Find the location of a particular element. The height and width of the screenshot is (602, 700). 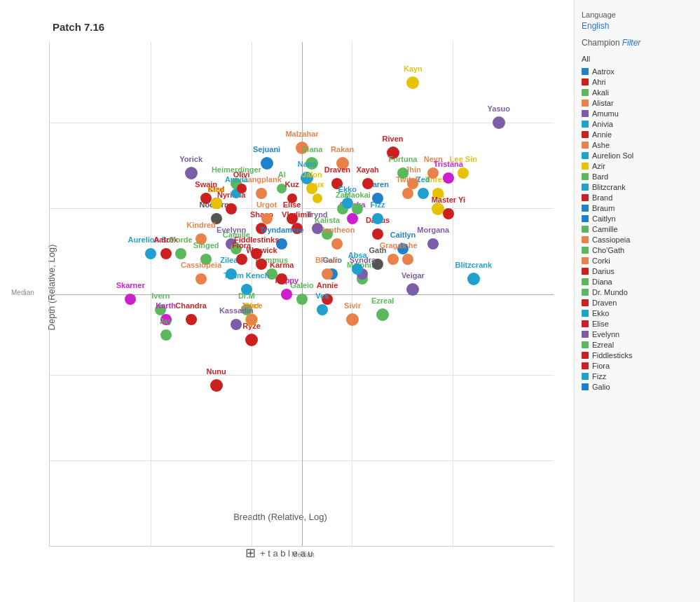

legend-item: Caitlyn is located at coordinates (638, 219).